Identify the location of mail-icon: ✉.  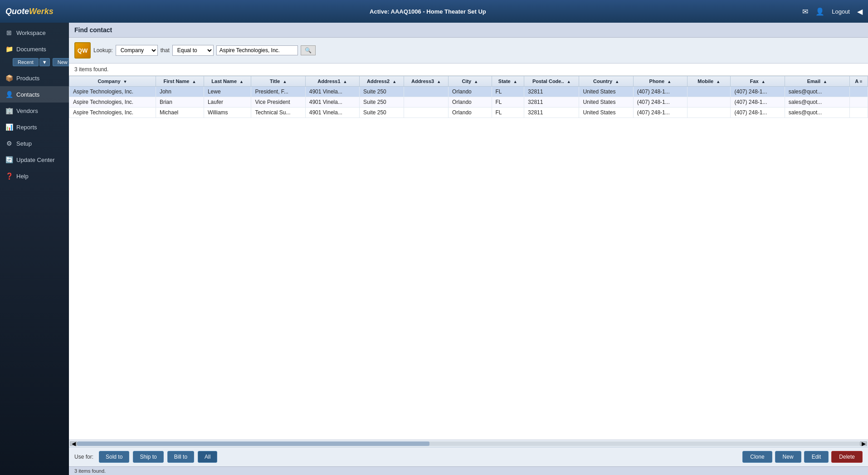
(805, 12).